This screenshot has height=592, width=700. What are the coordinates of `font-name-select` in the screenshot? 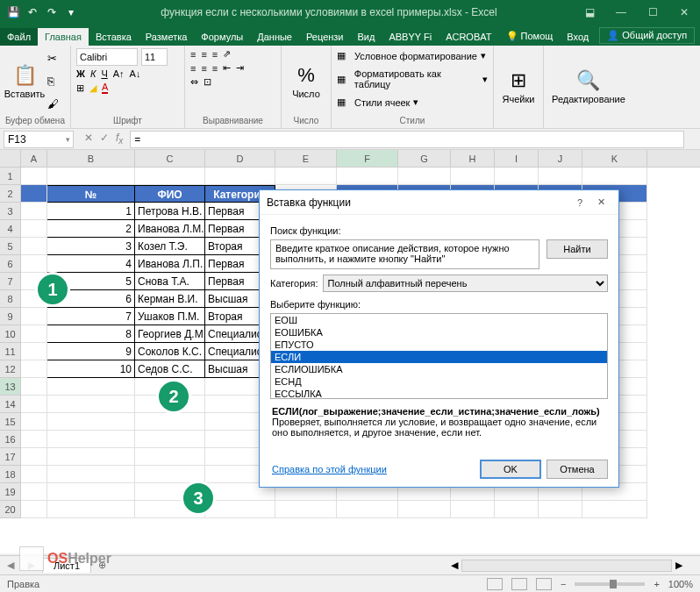 It's located at (107, 57).